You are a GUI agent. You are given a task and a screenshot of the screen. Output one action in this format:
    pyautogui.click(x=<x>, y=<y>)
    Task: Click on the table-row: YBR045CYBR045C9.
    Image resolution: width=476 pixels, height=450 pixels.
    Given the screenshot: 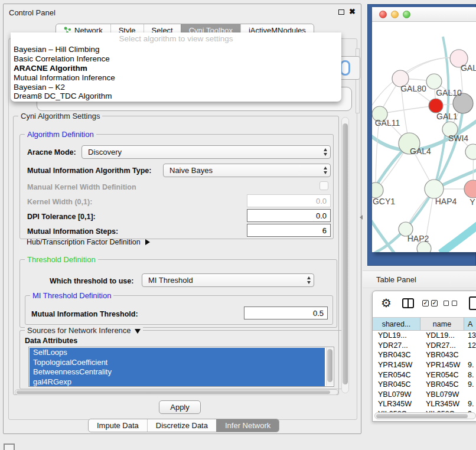 What is the action you would take?
    pyautogui.click(x=424, y=385)
    